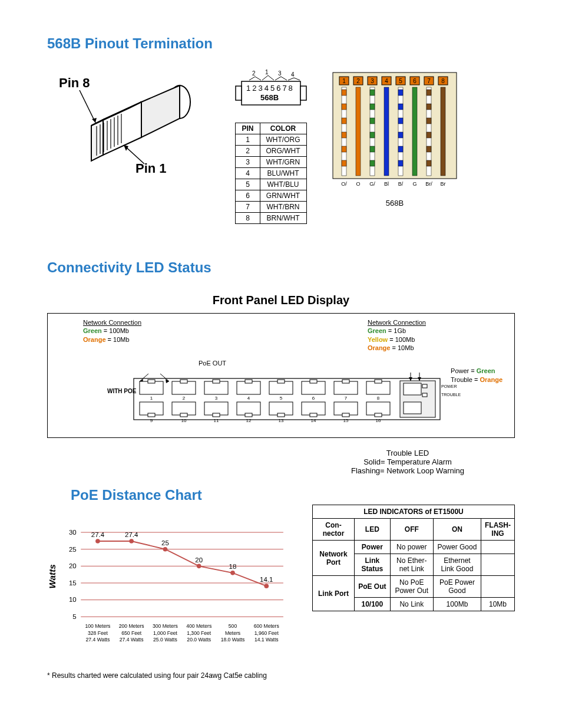  Describe the element at coordinates (451, 395) in the screenshot. I see `svg-text: TROUBLE` at that location.